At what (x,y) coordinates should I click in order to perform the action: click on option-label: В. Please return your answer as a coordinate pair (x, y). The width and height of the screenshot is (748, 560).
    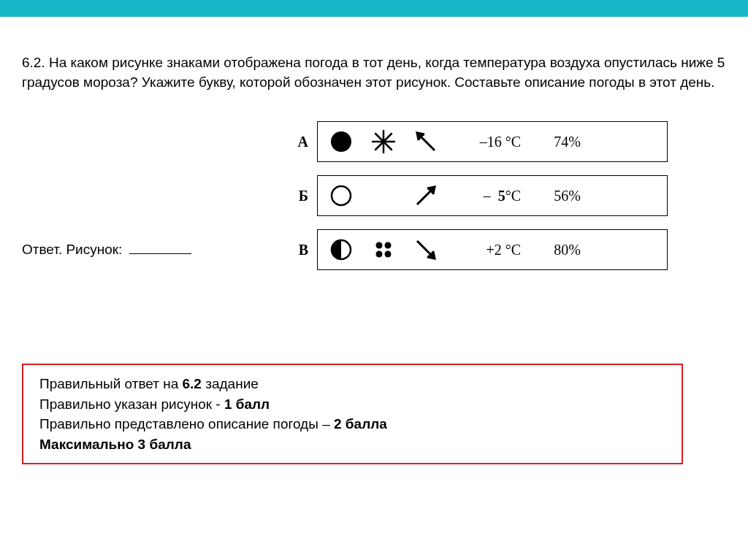
    Looking at the image, I should click on (300, 250).